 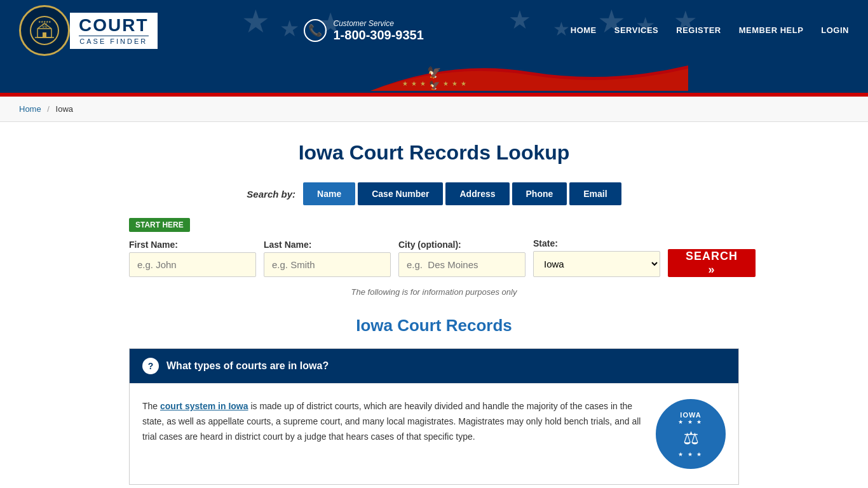 I want to click on page-title: Iowa Court Records Lookup, so click(x=434, y=152).